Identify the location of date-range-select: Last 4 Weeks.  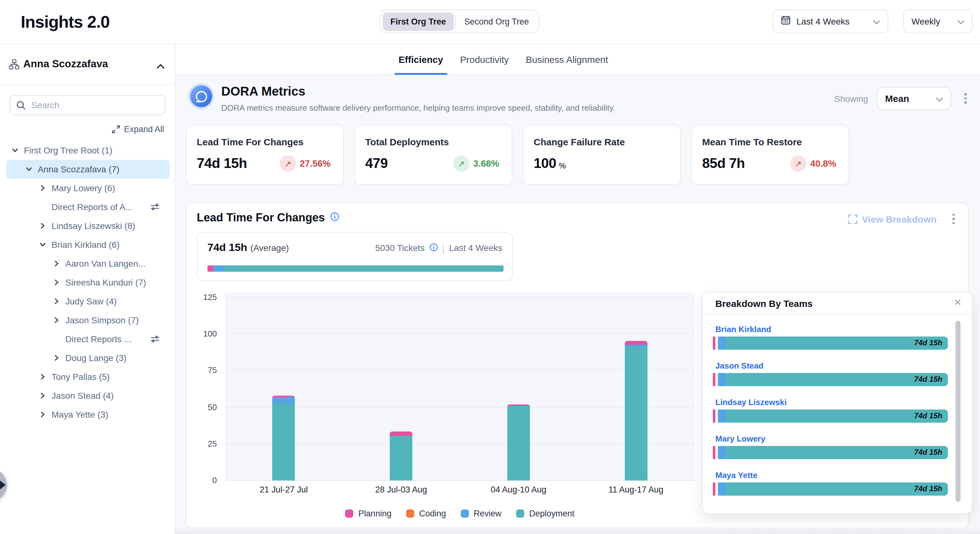
(830, 21).